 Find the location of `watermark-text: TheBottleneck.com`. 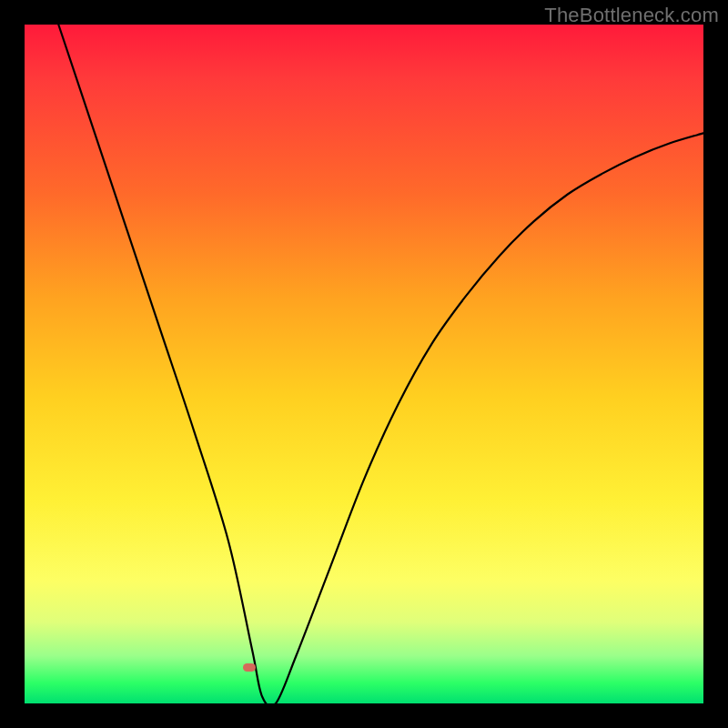

watermark-text: TheBottleneck.com is located at coordinates (632, 15).